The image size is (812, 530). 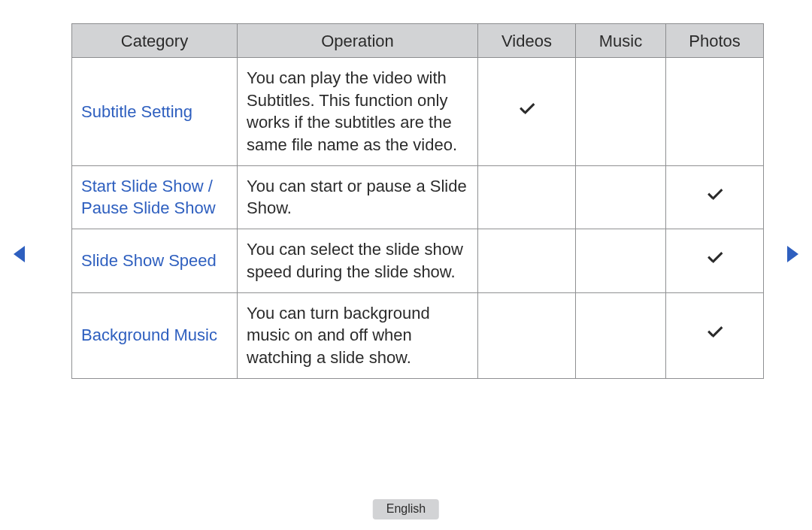 What do you see at coordinates (155, 41) in the screenshot?
I see `col-category: Category` at bounding box center [155, 41].